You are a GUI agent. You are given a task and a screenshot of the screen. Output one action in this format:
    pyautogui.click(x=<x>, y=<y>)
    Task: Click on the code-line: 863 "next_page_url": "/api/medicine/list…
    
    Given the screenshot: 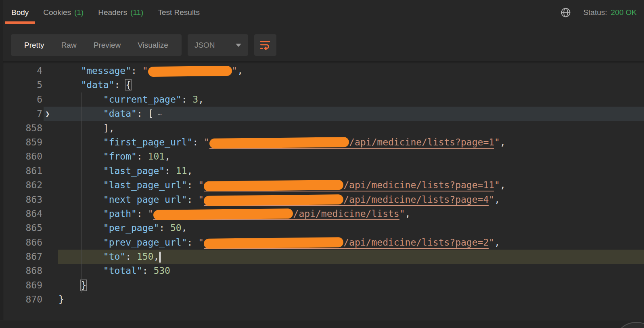 What is the action you would take?
    pyautogui.click(x=324, y=200)
    